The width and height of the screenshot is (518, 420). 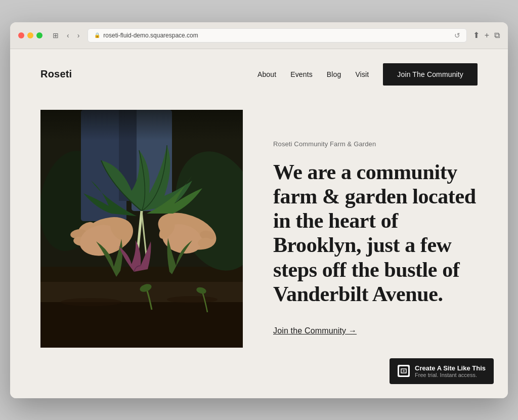 What do you see at coordinates (56, 35) in the screenshot?
I see `sidebar-toggle: ⊞` at bounding box center [56, 35].